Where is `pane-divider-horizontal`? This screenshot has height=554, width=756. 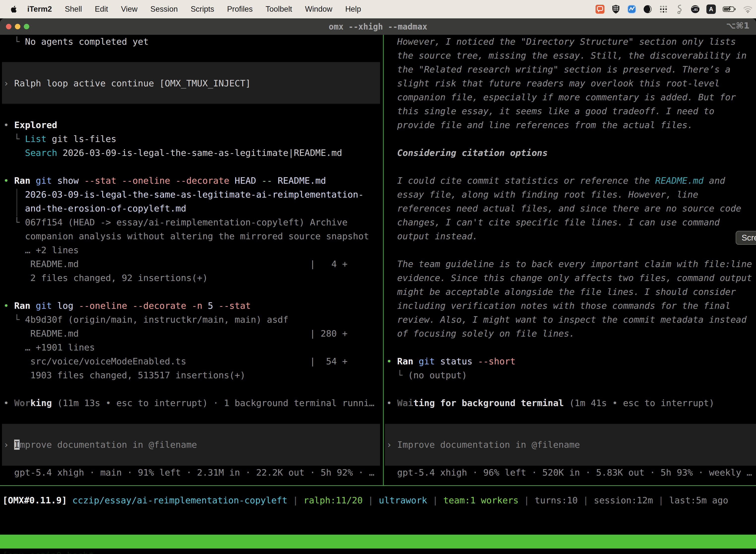
pane-divider-horizontal is located at coordinates (378, 486).